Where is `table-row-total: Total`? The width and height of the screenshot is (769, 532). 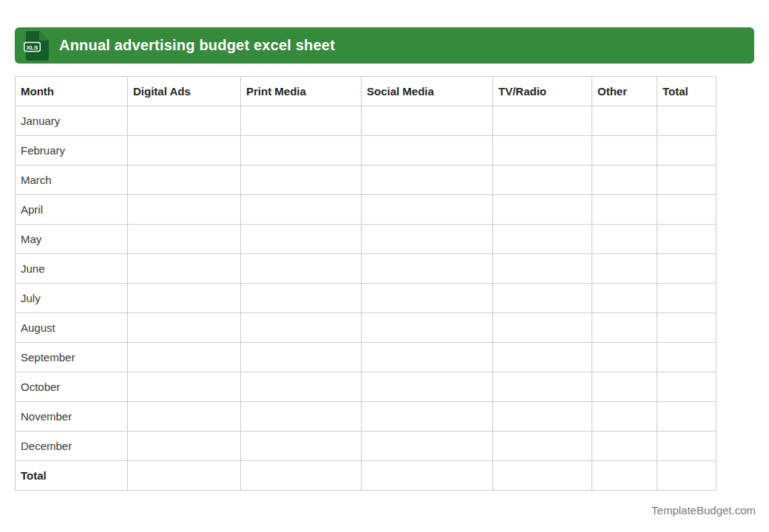 table-row-total: Total is located at coordinates (366, 476).